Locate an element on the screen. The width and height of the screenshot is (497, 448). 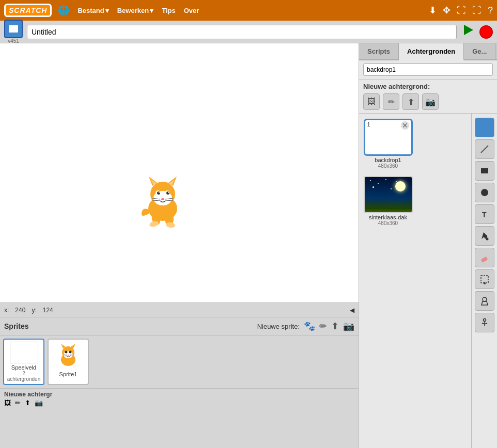
tool-stamp-btn is located at coordinates (485, 301).